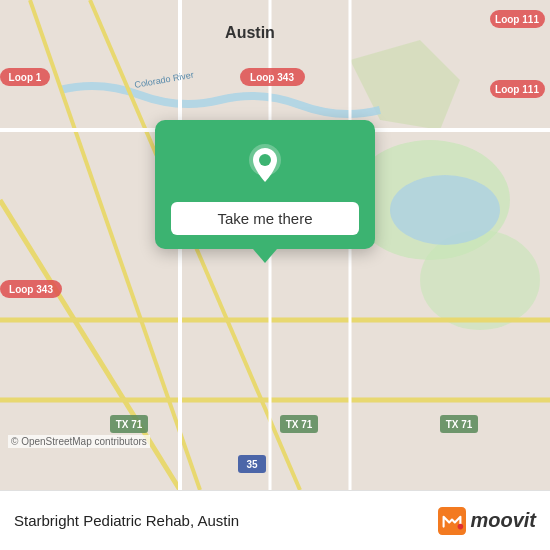 Image resolution: width=550 pixels, height=550 pixels. I want to click on svg-text: Loop 1, so click(26, 78).